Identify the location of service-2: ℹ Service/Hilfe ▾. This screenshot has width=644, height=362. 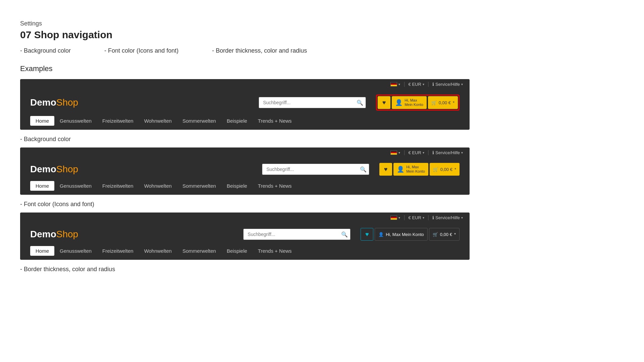
(447, 153).